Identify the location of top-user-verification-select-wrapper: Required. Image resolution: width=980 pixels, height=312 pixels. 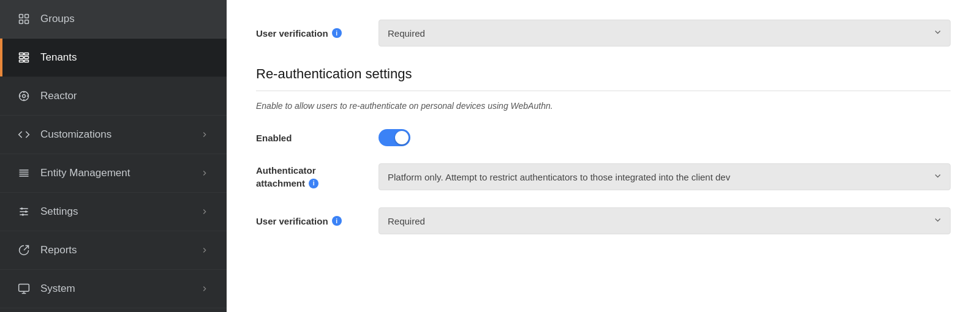
(665, 33).